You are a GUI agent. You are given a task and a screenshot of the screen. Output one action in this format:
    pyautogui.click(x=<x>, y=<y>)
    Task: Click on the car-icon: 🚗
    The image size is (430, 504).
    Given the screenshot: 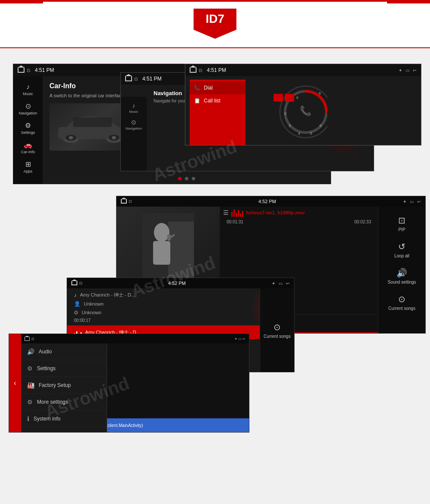 What is the action you would take?
    pyautogui.click(x=28, y=145)
    